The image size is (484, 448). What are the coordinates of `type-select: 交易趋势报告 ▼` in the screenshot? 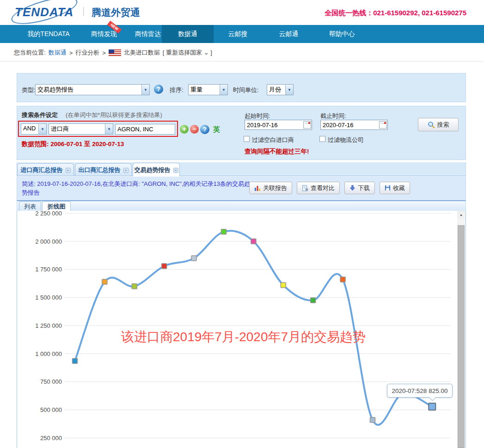 It's located at (92, 90).